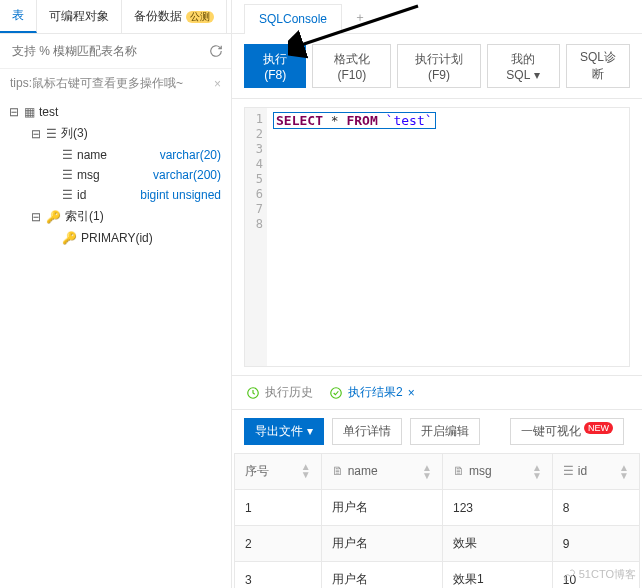 This screenshot has height=588, width=642. I want to click on export-button: 导出文件▾, so click(284, 432).